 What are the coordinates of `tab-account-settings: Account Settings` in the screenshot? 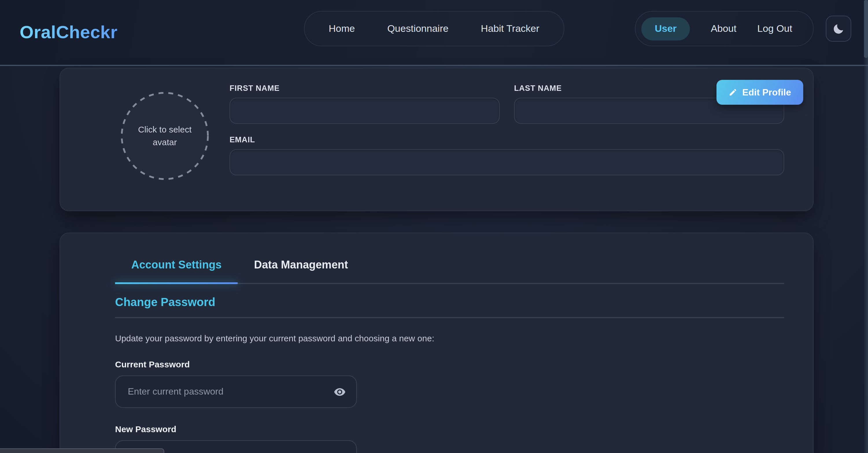 It's located at (177, 267).